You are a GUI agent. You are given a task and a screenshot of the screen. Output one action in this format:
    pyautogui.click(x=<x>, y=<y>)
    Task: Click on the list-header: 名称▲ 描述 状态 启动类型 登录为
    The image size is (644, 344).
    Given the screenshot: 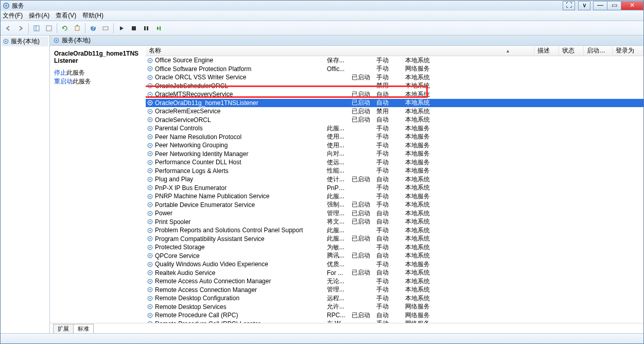 What is the action you would take?
    pyautogui.click(x=394, y=51)
    